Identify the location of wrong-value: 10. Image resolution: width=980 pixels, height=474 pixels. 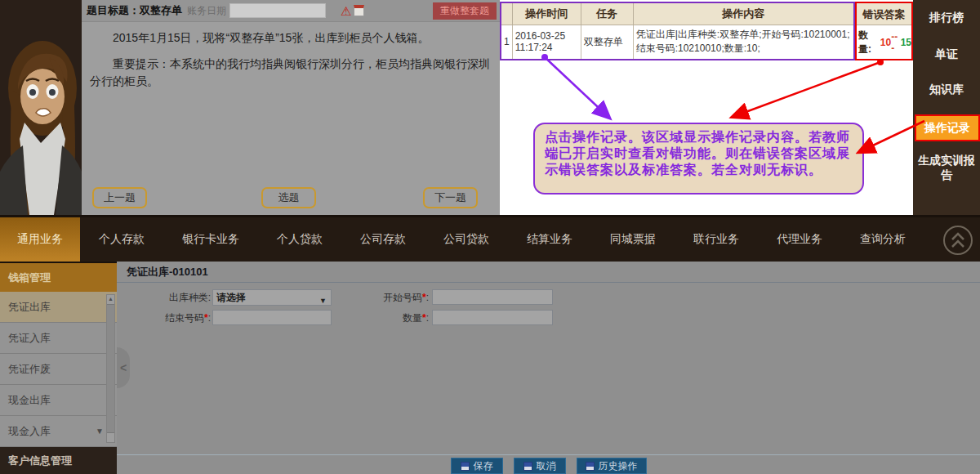
(885, 42).